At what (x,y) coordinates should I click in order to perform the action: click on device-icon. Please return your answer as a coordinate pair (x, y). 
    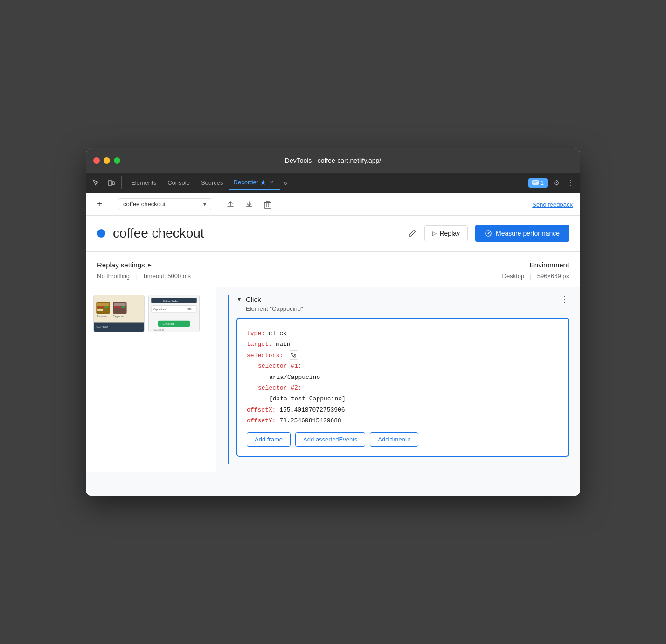
    Looking at the image, I should click on (111, 183).